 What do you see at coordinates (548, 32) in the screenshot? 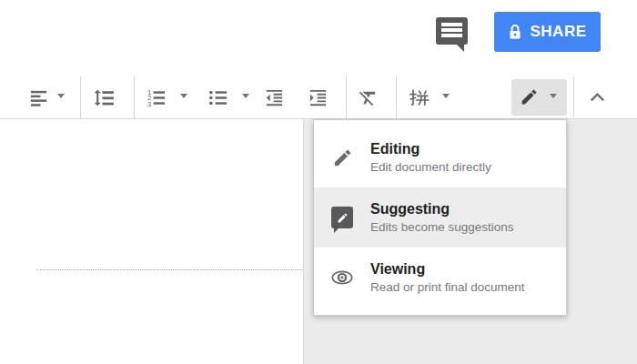
I see `share-button: SHARE` at bounding box center [548, 32].